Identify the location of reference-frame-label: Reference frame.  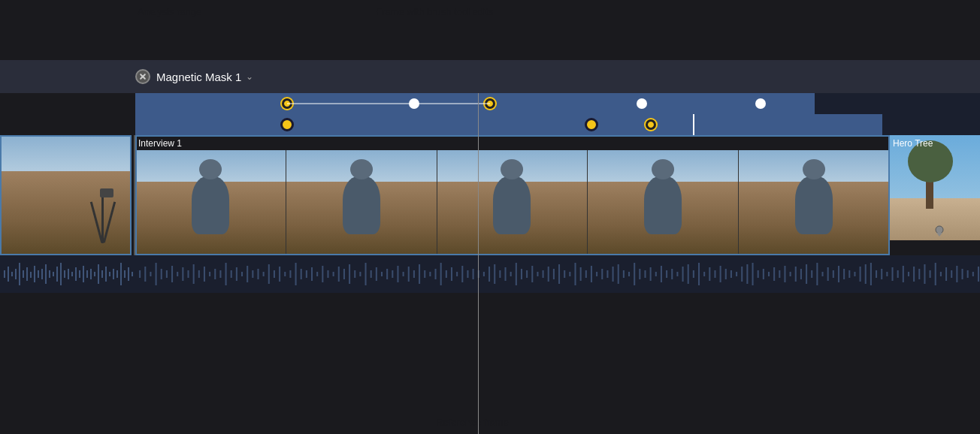
(472, 422).